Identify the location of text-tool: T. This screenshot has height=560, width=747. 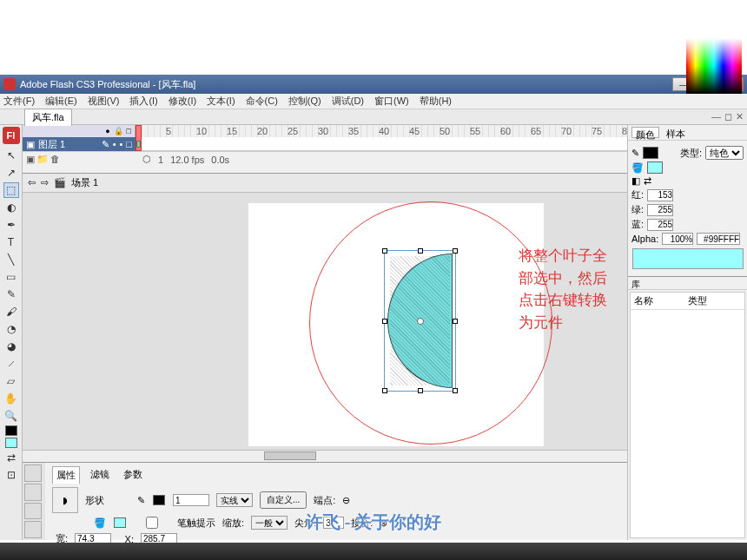
(11, 242).